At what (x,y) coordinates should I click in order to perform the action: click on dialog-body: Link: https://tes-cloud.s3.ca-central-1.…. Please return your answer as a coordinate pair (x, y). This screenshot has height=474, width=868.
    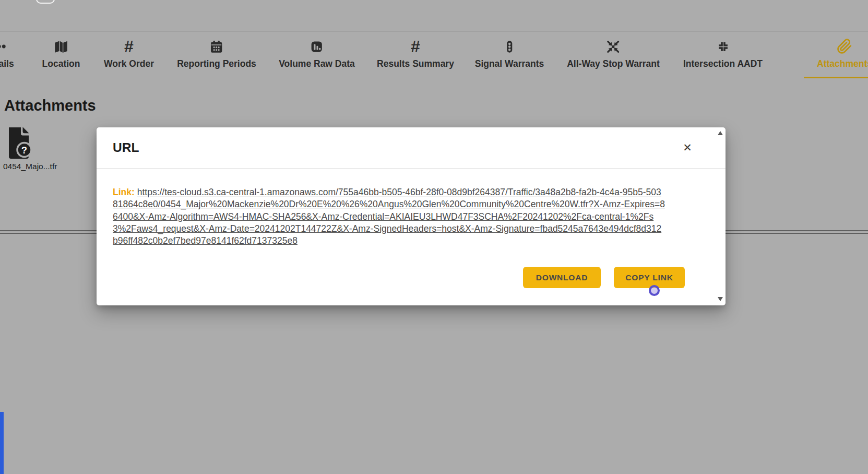
    Looking at the image, I should click on (389, 217).